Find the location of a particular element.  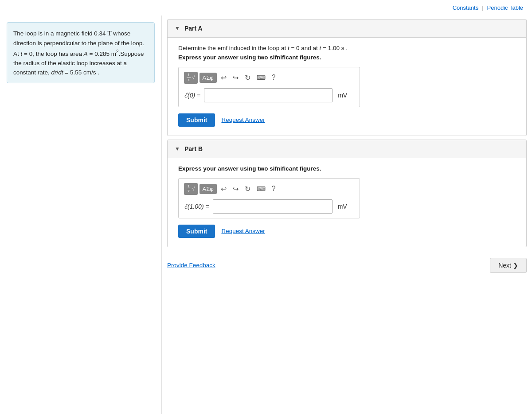

part-a-chevron: ▼ is located at coordinates (177, 28).